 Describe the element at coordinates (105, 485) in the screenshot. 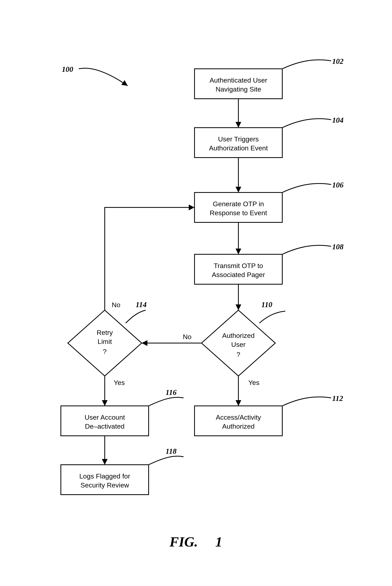

I see `node-118-line2: Security Review` at that location.